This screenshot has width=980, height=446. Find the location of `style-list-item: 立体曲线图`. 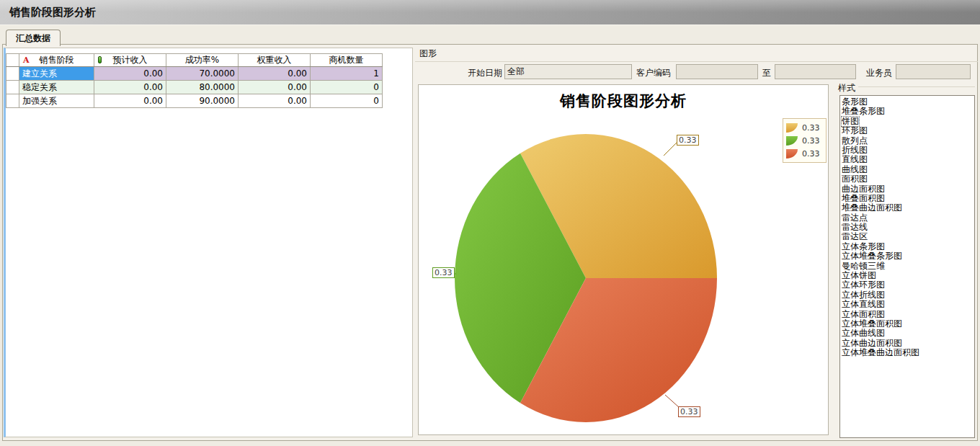

style-list-item: 立体曲线图 is located at coordinates (908, 333).